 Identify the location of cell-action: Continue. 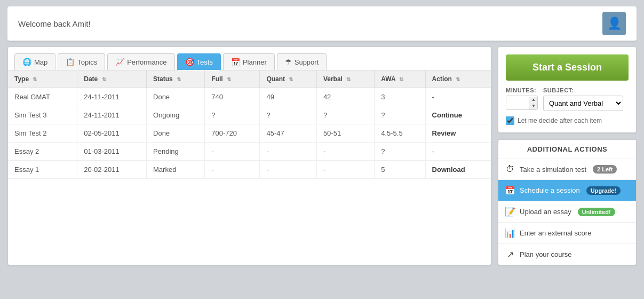
(458, 115).